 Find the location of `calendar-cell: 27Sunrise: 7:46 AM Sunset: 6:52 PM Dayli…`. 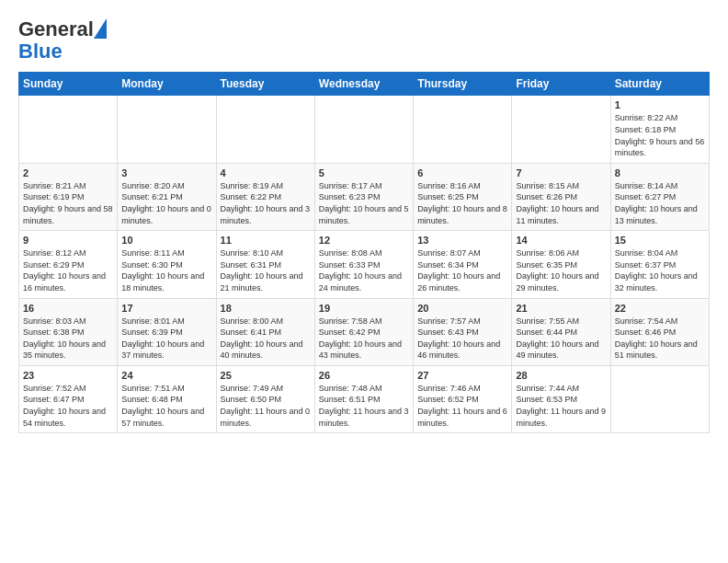

calendar-cell: 27Sunrise: 7:46 AM Sunset: 6:52 PM Dayli… is located at coordinates (463, 399).